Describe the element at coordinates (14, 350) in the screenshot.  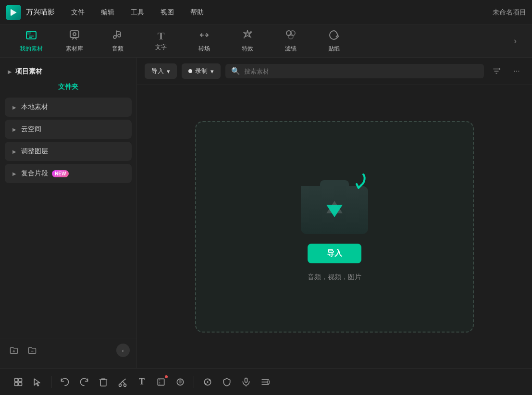
I see `add-folder-btn` at that location.